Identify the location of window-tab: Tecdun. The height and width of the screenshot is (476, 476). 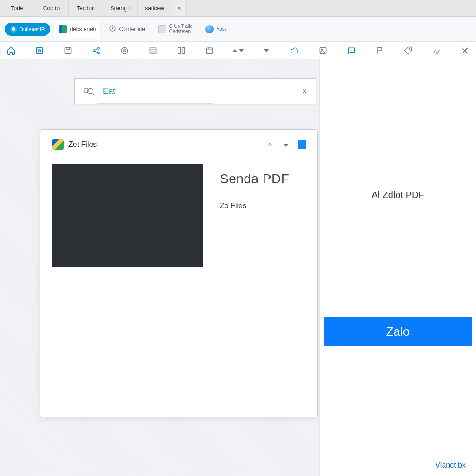
(86, 8).